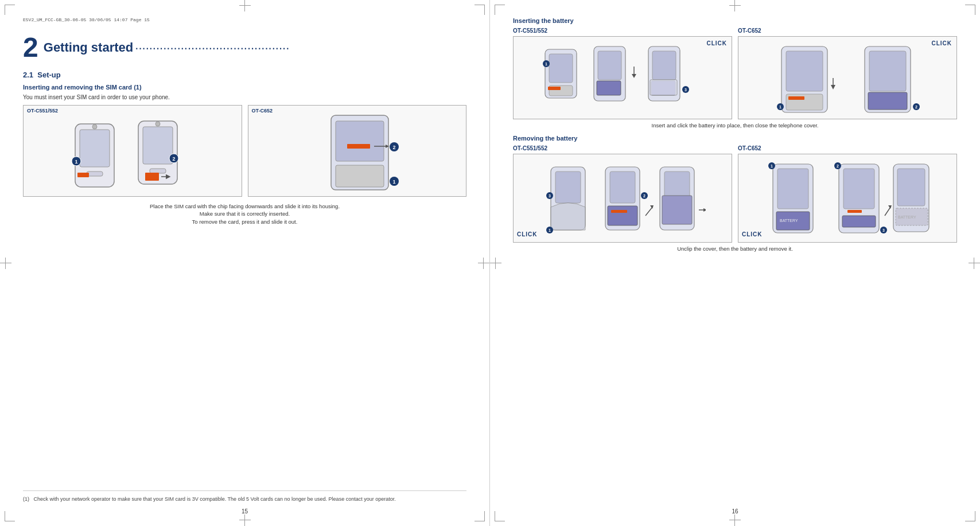 Image resolution: width=980 pixels, height=526 pixels. I want to click on sim-diagram-row: OT-C551/552 1, so click(244, 151).